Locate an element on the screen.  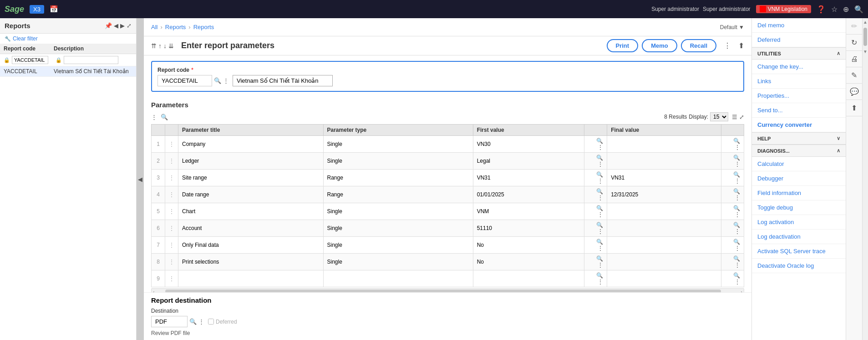
change-key-item: Change the key... is located at coordinates (799, 67).